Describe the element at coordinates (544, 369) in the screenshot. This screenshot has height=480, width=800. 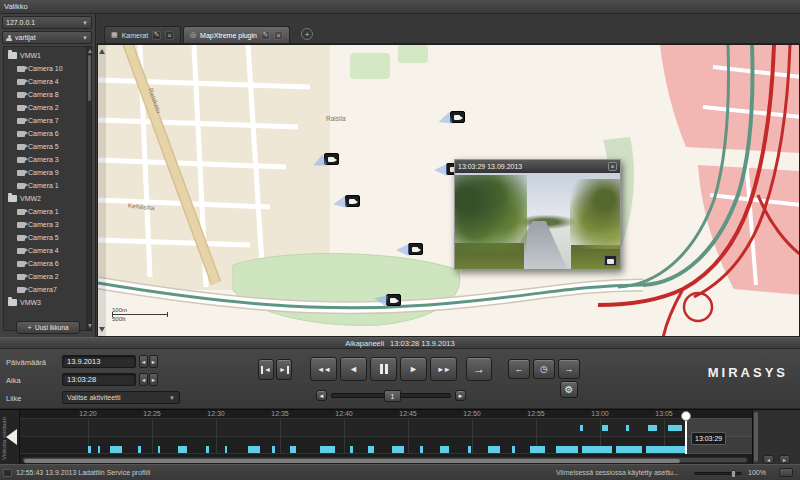
I see `go-to-time-button: ◷` at that location.